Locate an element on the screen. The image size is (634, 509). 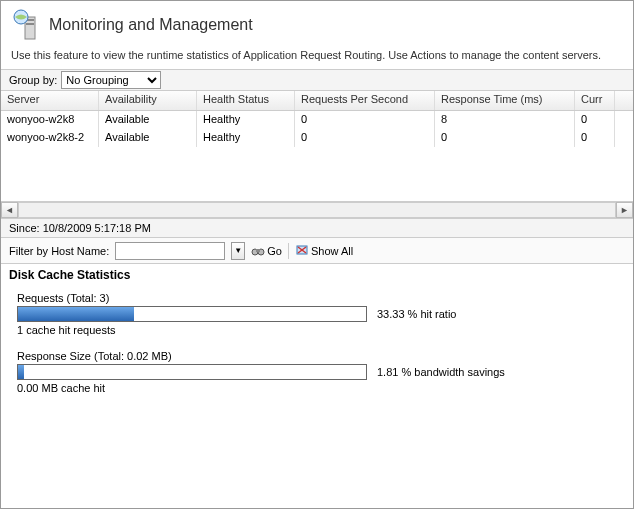
requests-sub: 1 cache hit requests is located at coordinates (317, 330).